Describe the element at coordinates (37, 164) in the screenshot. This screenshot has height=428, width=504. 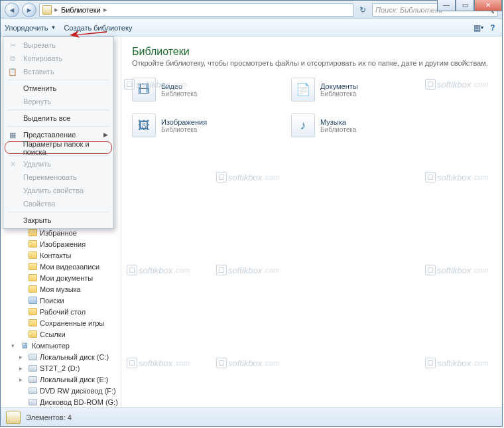
I see `menu-item-label: Удалить` at that location.